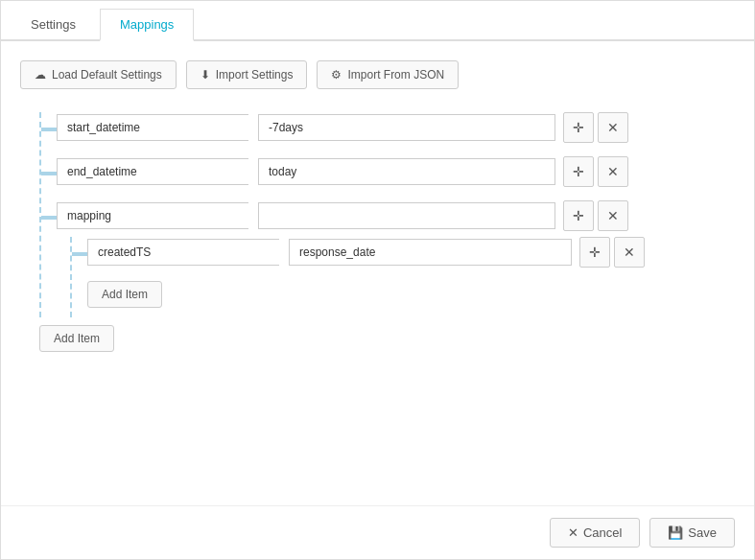 The image size is (755, 560). What do you see at coordinates (403, 277) in the screenshot?
I see `nested-tree: ✛ ✕ Add Item` at bounding box center [403, 277].